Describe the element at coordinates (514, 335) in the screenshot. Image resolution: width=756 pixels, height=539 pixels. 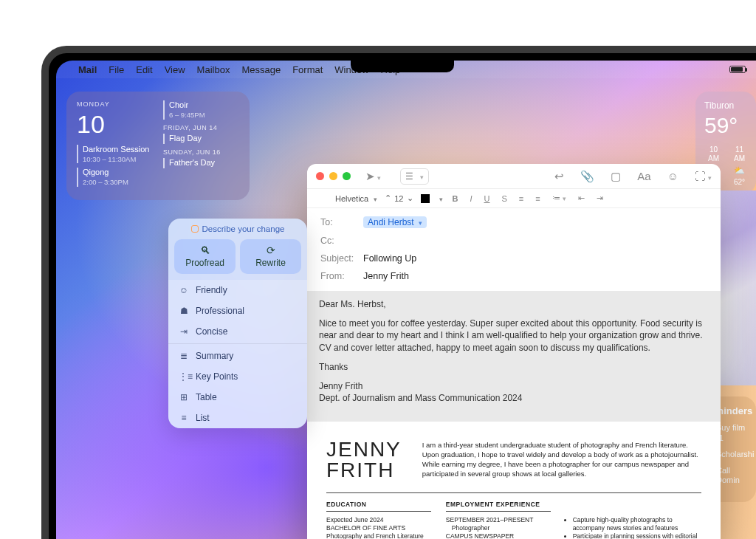
I see `body-paragraph: Nice to meet you for coffee yesterday. S…` at that location.